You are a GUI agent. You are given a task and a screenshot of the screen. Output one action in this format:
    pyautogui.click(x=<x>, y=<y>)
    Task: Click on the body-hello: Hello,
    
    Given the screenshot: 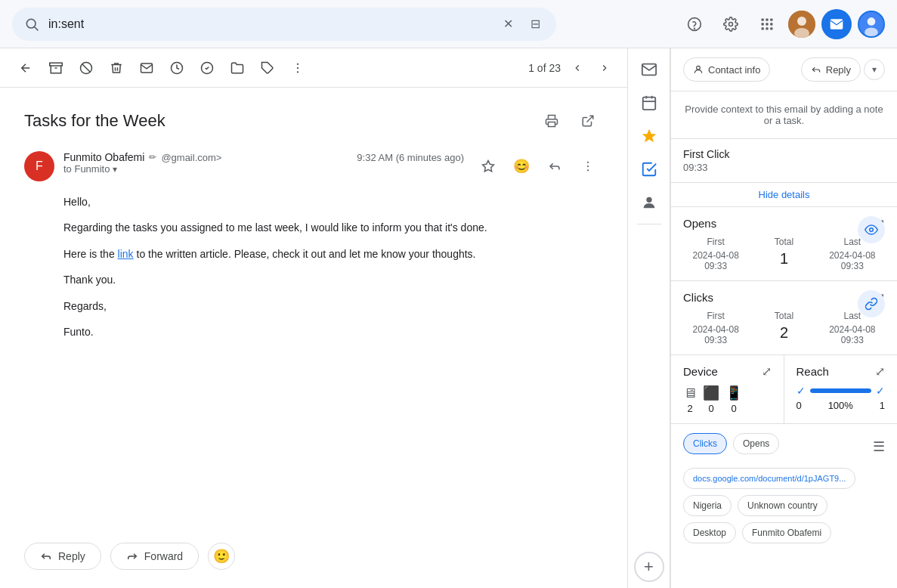 What is the action you would take?
    pyautogui.click(x=333, y=202)
    